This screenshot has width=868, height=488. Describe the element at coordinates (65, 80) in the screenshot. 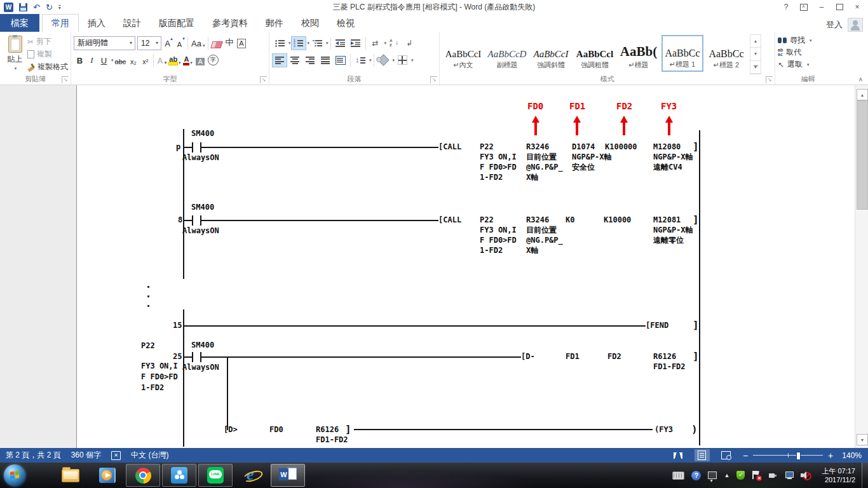

I see `clipboard-dialog-launcher-icon: ↘` at that location.